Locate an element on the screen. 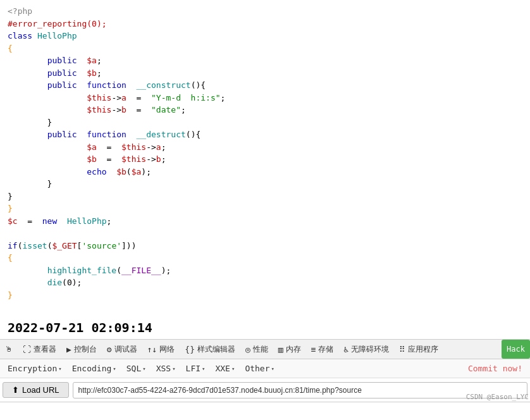 This screenshot has width=530, height=420. timestamp-display: 2022-07-21 02:09:14 is located at coordinates (265, 328).